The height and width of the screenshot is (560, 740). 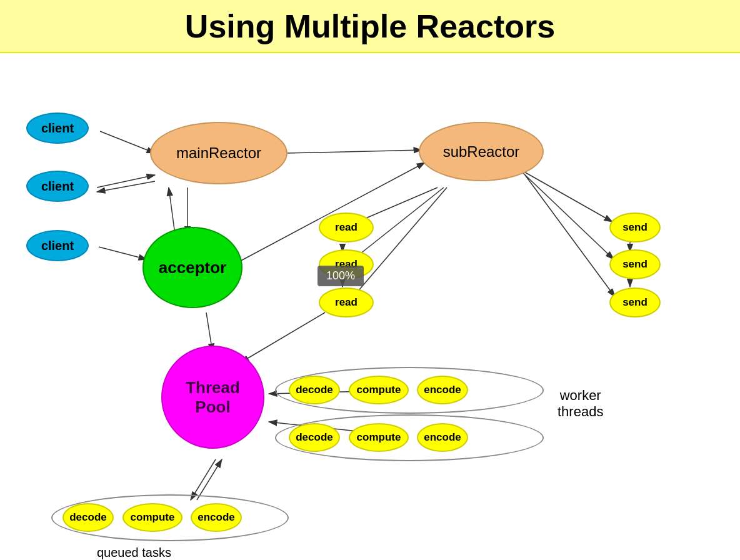 What do you see at coordinates (134, 552) in the screenshot?
I see `queued-tasks-label: queued tasks` at bounding box center [134, 552].